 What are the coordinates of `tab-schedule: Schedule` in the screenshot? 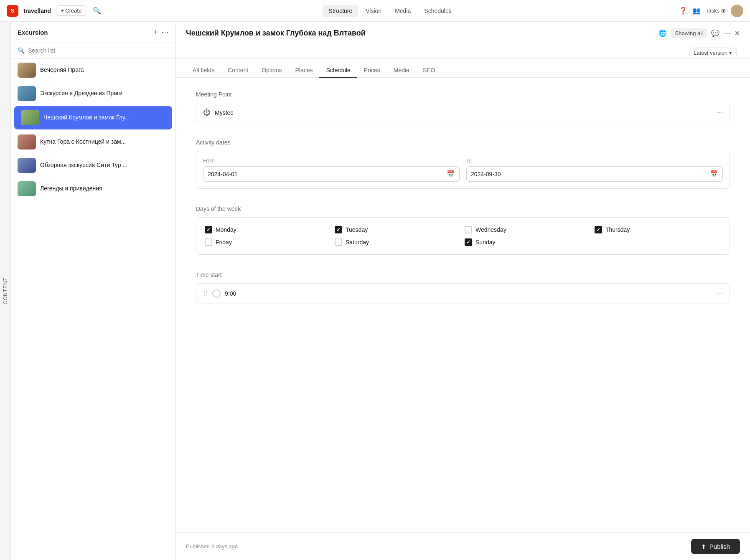 It's located at (338, 71).